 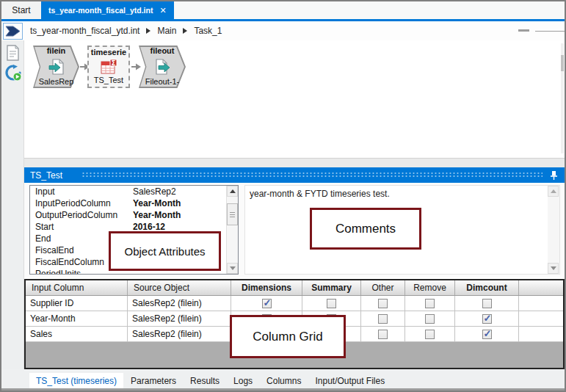 What do you see at coordinates (283, 389) in the screenshot?
I see `window-bottom-edge` at bounding box center [283, 389].